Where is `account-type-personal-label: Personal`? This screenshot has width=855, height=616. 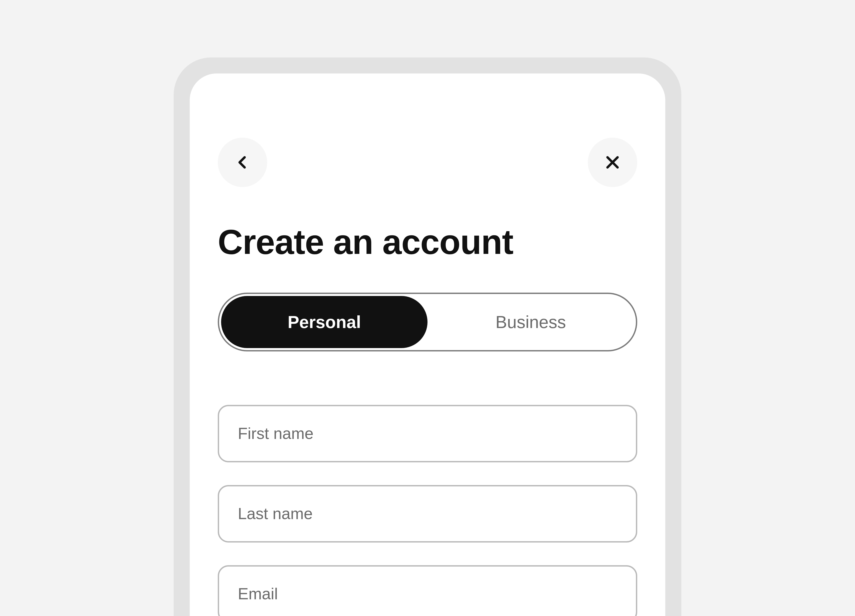
account-type-personal-label: Personal is located at coordinates (324, 322).